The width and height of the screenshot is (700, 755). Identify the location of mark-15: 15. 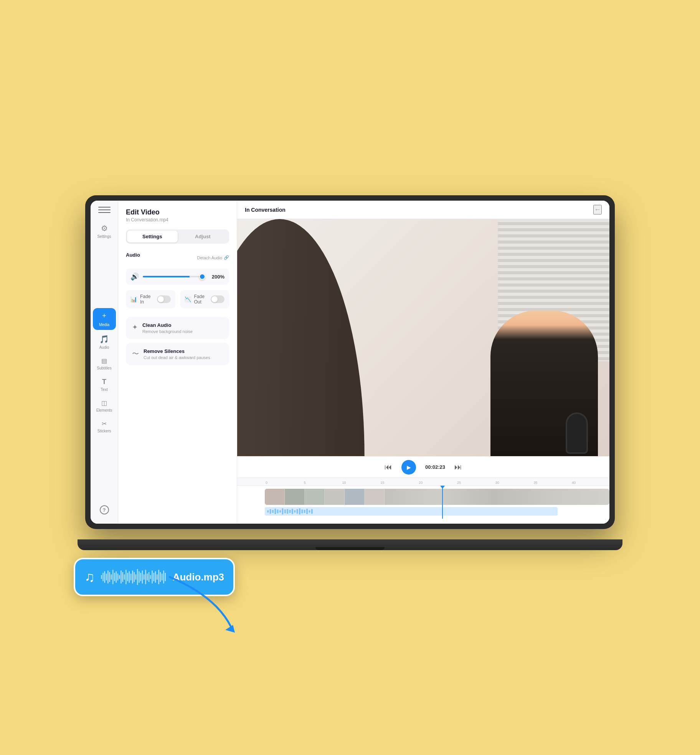
(399, 483).